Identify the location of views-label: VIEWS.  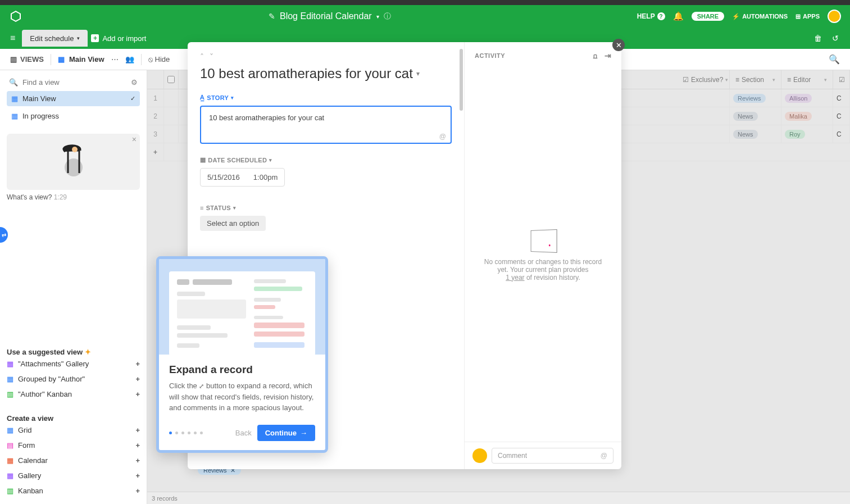
(32, 60).